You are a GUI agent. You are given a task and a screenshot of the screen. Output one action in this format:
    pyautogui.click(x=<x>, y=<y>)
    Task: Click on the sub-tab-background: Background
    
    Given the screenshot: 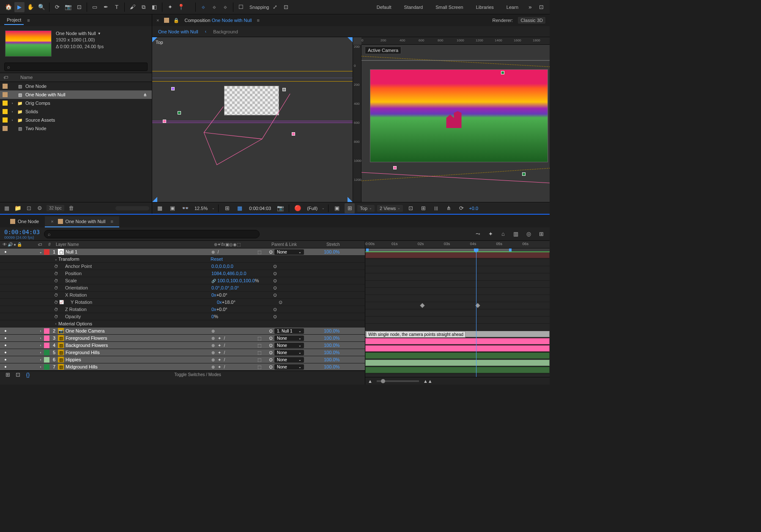 What is the action you would take?
    pyautogui.click(x=226, y=32)
    